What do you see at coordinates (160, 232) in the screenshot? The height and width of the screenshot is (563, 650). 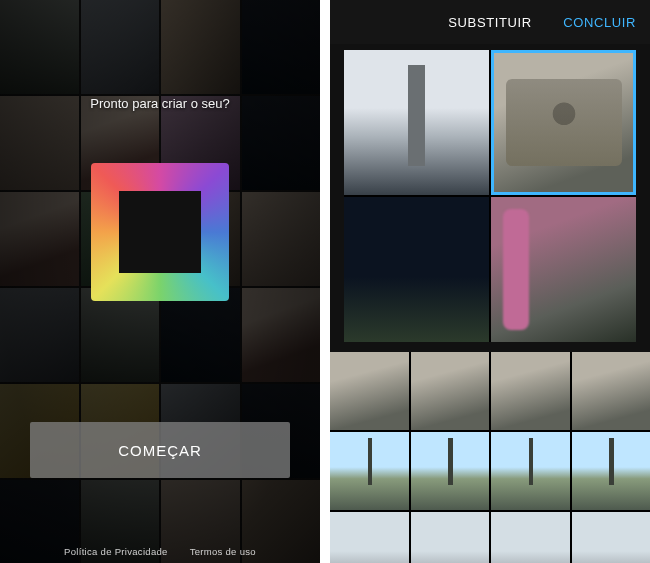 I see `logo-gradient-frame-icon` at bounding box center [160, 232].